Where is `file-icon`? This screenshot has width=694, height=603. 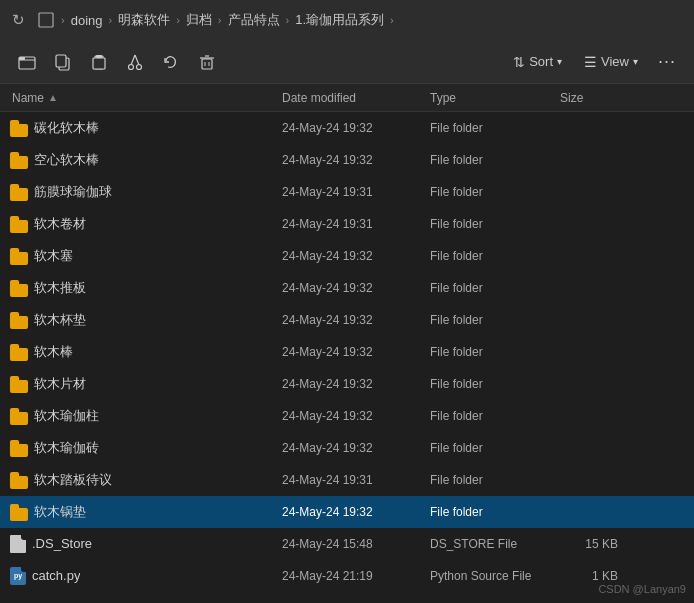 file-icon is located at coordinates (18, 544).